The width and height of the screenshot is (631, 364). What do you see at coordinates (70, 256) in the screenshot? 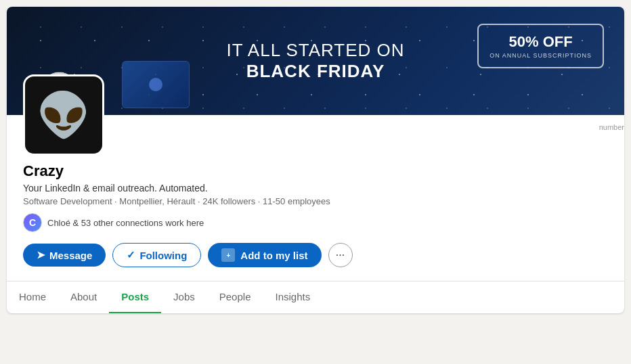
I see `message-button-label: Message` at bounding box center [70, 256].